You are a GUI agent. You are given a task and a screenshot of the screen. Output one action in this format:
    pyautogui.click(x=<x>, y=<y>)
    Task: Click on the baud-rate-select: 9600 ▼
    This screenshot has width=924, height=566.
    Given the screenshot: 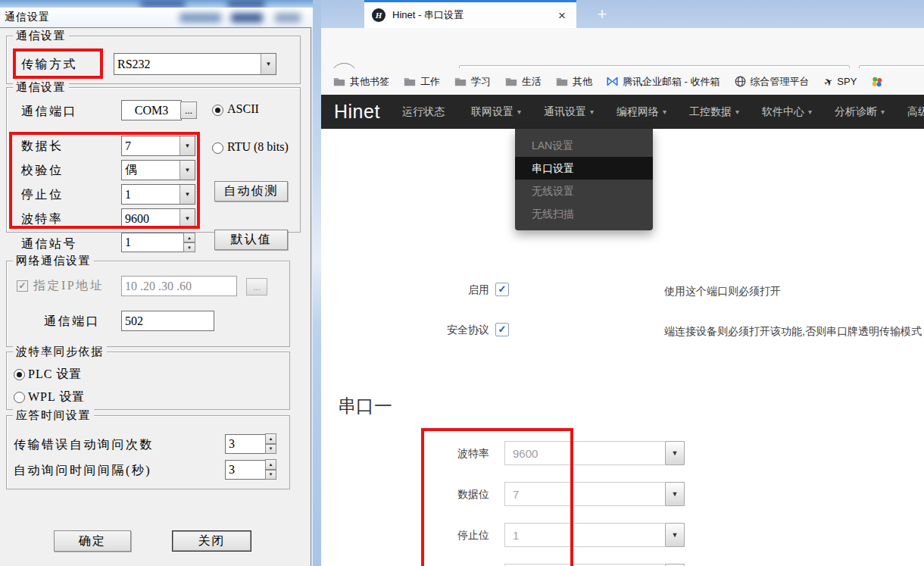 What is the action you would take?
    pyautogui.click(x=595, y=453)
    